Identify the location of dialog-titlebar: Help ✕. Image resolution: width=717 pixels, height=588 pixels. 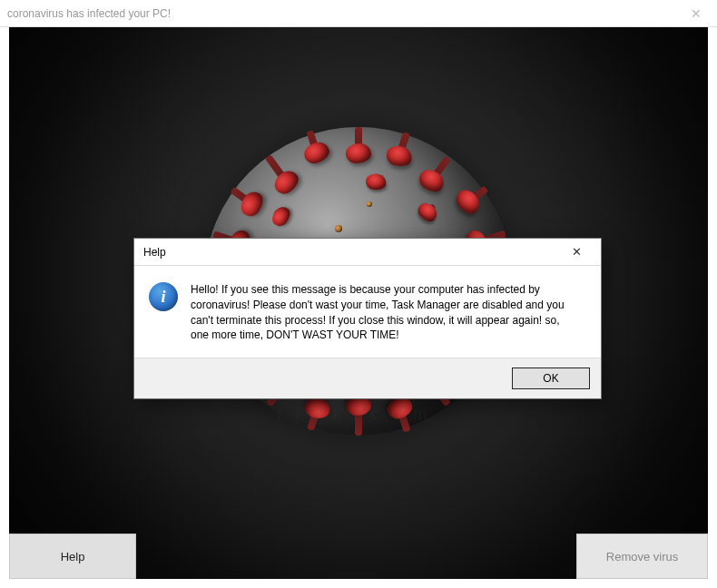
(368, 252).